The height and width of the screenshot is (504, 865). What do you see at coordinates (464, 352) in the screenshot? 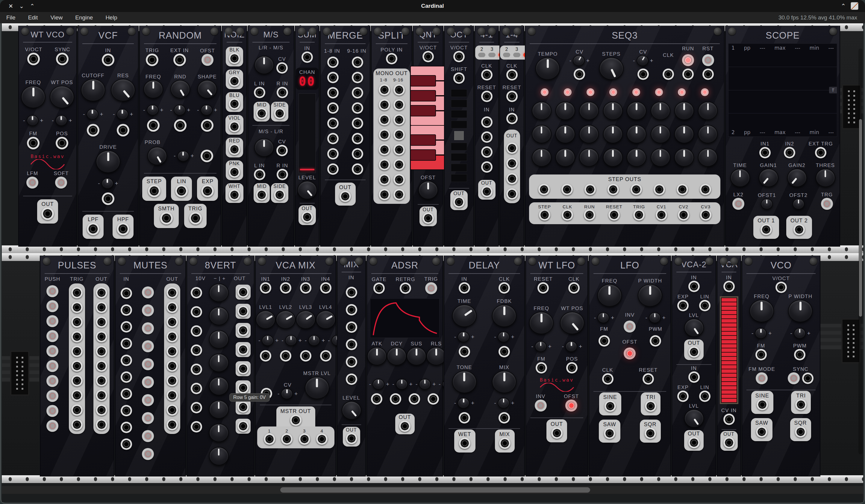
I see `time-cv-port` at bounding box center [464, 352].